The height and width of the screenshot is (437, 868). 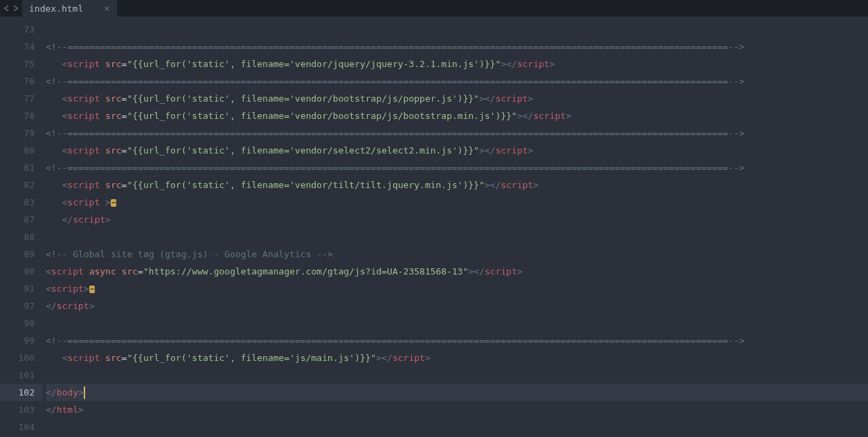 What do you see at coordinates (17, 340) in the screenshot?
I see `line-number: 99` at bounding box center [17, 340].